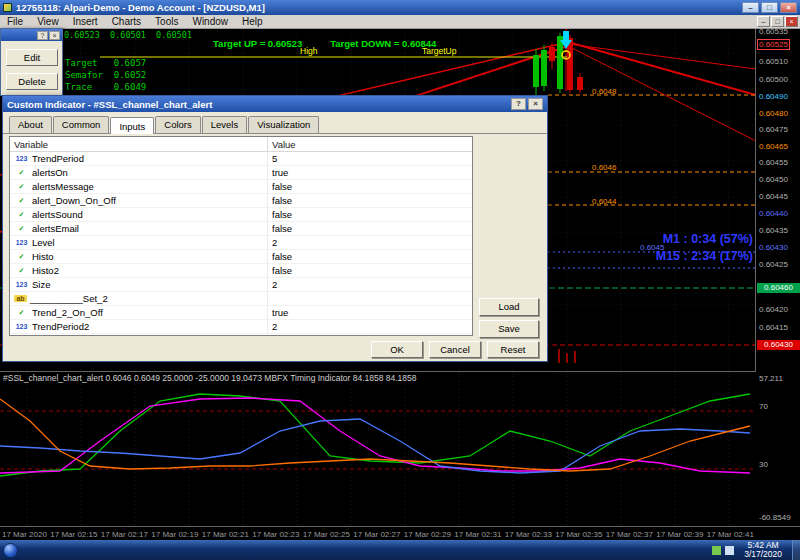 Image resolution: width=800 pixels, height=560 pixels. Describe the element at coordinates (241, 271) in the screenshot. I see `input-row-histo2: ✓Histo2false` at that location.